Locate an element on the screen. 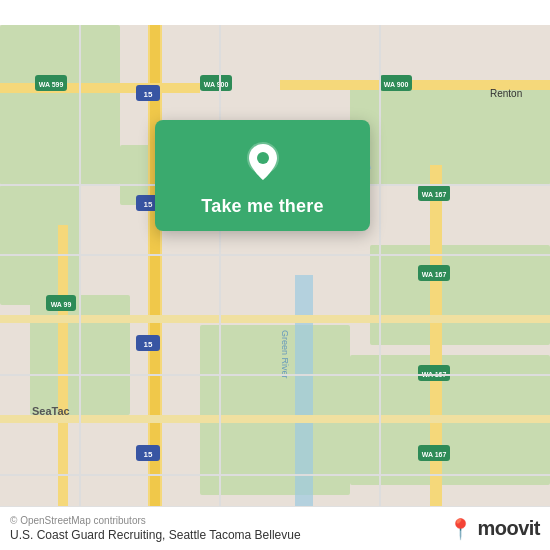  svg-text: SeaTac is located at coordinates (51, 411).